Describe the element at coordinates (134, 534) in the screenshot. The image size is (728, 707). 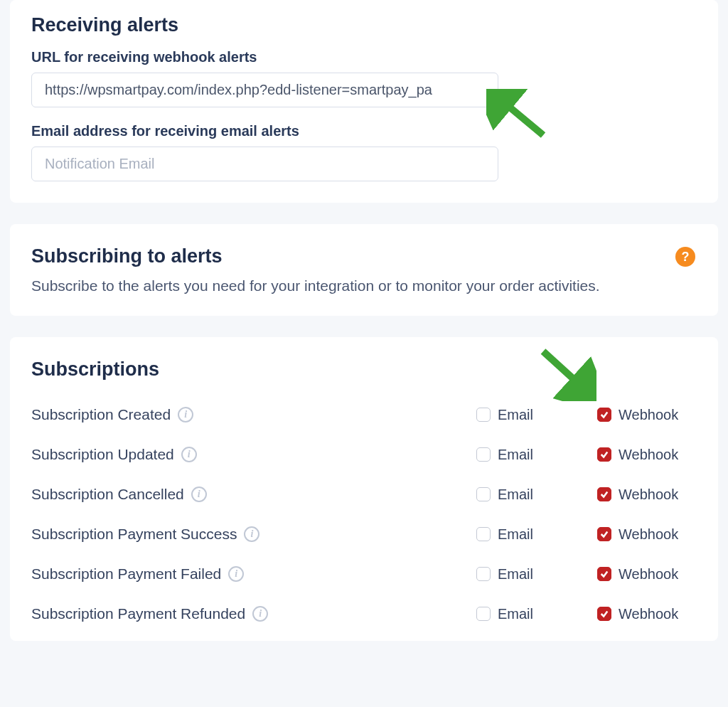
I see `subscription-name-text: Subscription Payment Success` at that location.